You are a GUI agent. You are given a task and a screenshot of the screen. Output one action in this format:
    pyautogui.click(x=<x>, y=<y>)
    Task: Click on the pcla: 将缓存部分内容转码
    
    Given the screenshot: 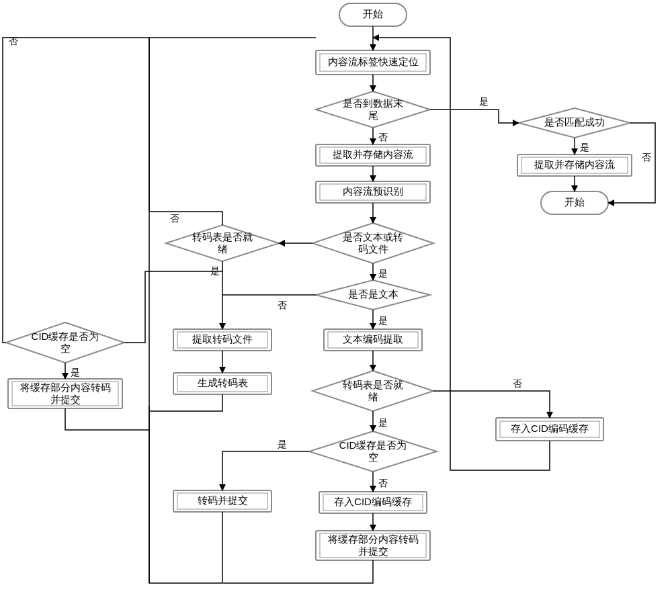 What is the action you would take?
    pyautogui.click(x=65, y=387)
    